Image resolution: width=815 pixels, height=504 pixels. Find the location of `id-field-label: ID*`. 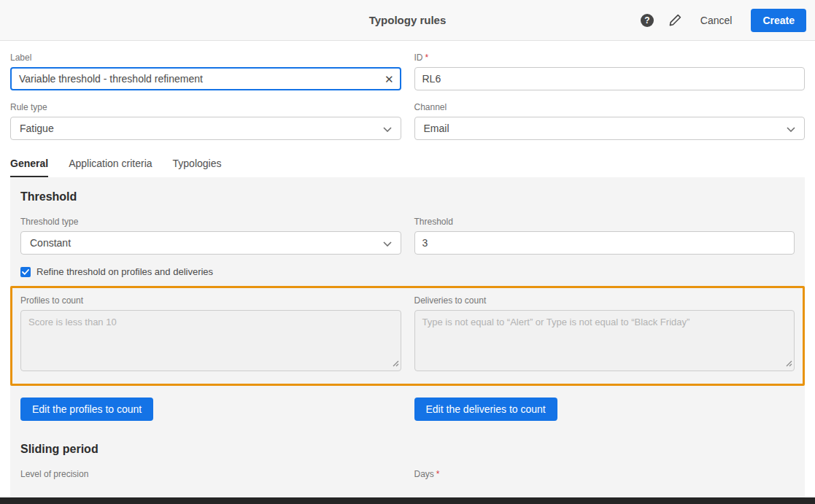

id-field-label: ID* is located at coordinates (610, 58).